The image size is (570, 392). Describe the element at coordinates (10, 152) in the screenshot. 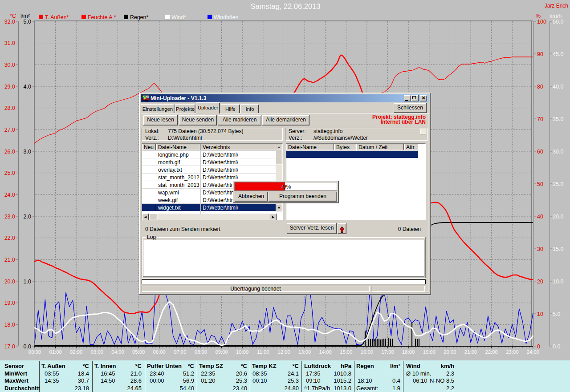

I see `svg-text: 26.0` at that location.